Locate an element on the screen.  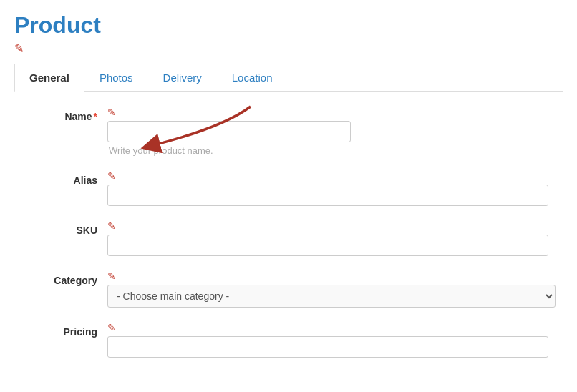
label-name: Name* is located at coordinates (64, 114).